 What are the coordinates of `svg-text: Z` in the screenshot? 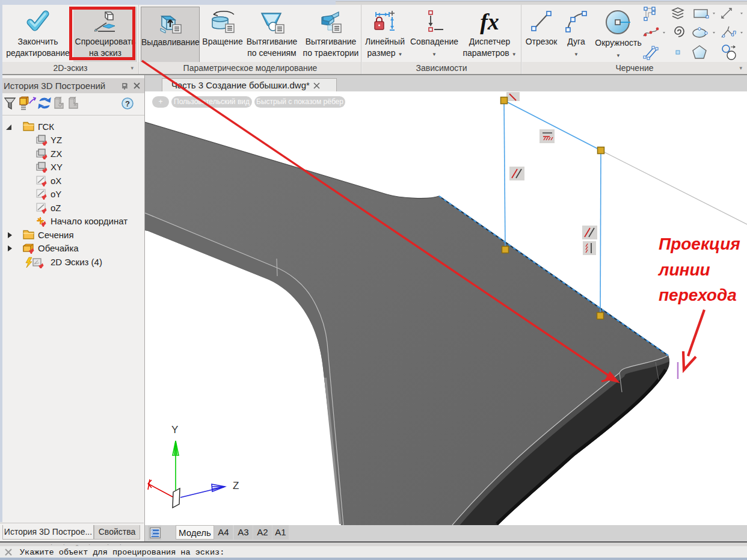 It's located at (236, 486).